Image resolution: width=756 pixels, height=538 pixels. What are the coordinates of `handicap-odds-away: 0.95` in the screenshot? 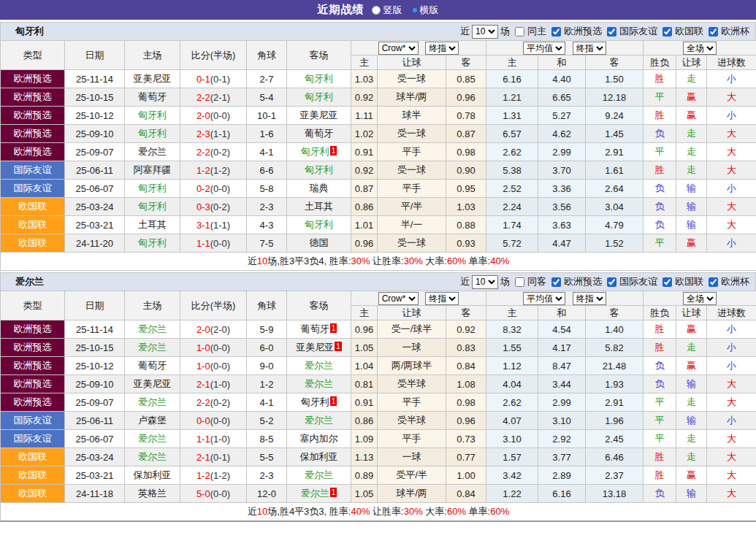 It's located at (466, 188).